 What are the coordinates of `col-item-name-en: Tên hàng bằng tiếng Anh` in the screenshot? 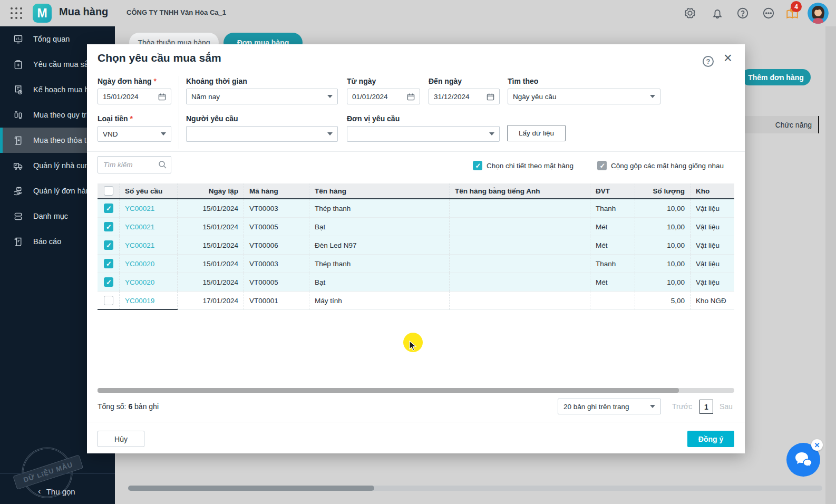 It's located at (520, 191).